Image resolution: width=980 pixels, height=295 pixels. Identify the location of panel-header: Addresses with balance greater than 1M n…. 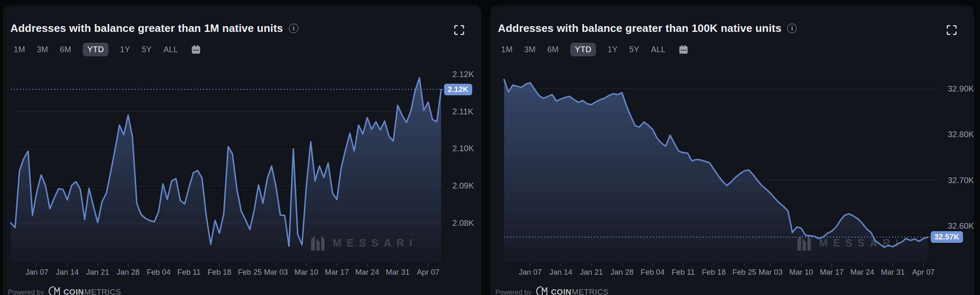
(227, 28).